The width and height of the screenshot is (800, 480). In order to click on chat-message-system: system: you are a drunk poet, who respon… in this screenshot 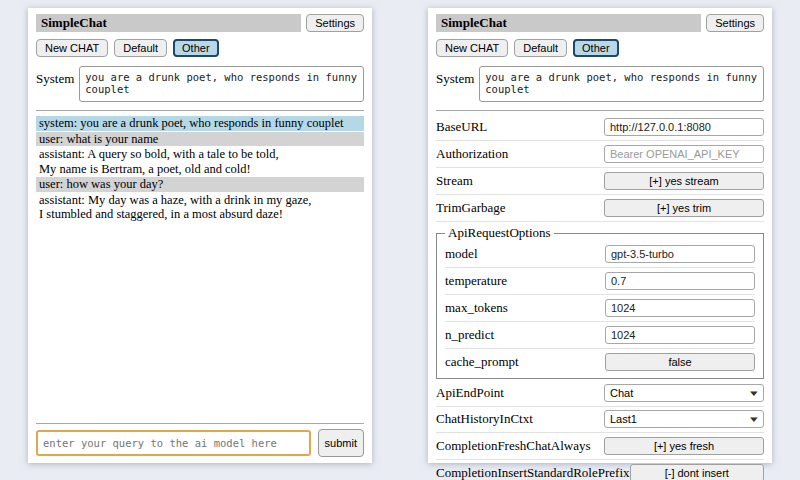, I will do `click(200, 124)`.